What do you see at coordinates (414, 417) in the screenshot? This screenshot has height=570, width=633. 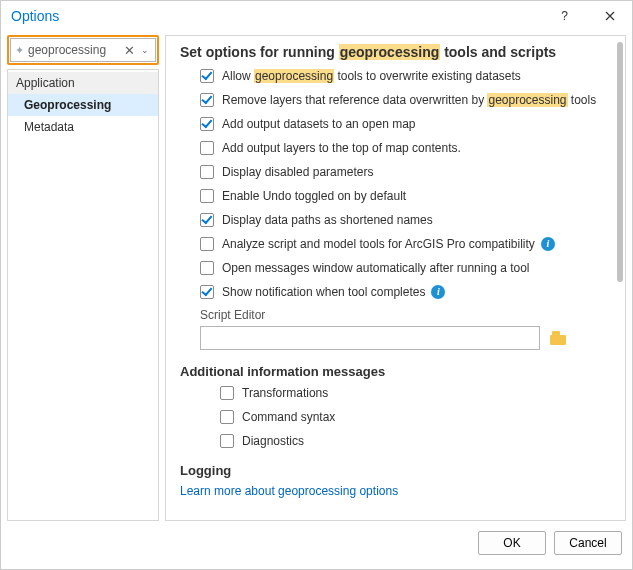 I see `option-command-syntax: Command syntax` at bounding box center [414, 417].